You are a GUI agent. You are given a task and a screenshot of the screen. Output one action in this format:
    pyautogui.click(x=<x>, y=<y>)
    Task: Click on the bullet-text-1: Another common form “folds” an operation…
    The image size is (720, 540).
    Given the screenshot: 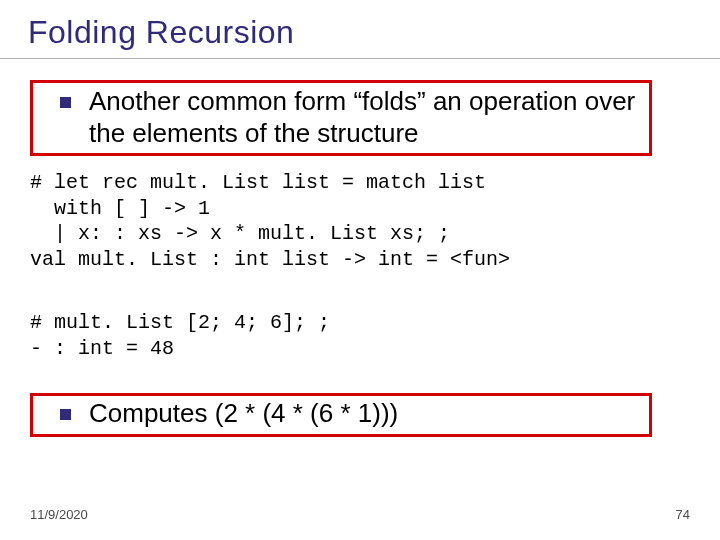 What is the action you would take?
    pyautogui.click(x=370, y=118)
    